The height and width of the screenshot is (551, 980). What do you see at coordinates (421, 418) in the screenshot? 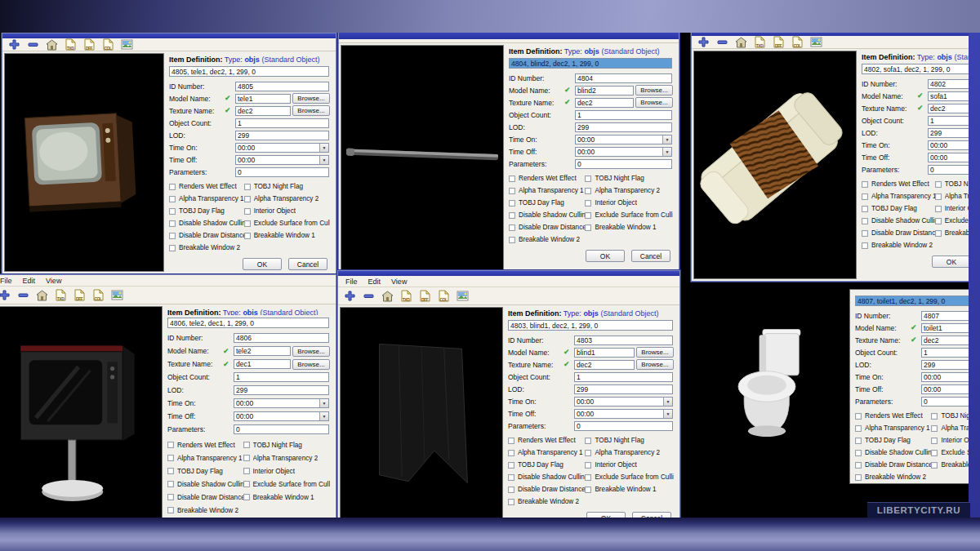
I see `model-preview-blind1` at bounding box center [421, 418].